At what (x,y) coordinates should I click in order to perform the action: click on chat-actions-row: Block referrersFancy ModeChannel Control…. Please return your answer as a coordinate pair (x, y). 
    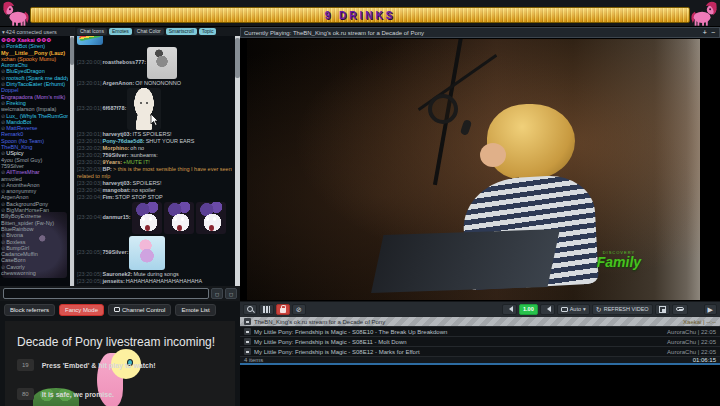
    Looking at the image, I should click on (120, 310).